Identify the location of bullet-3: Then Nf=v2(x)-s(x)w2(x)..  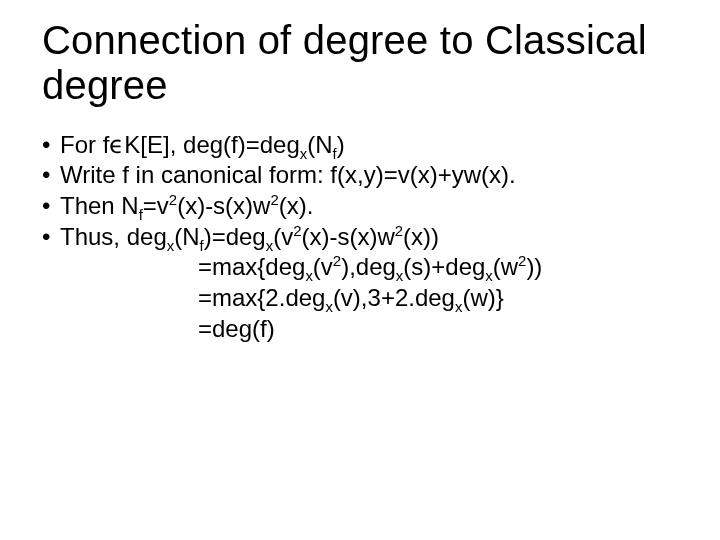
(360, 206).